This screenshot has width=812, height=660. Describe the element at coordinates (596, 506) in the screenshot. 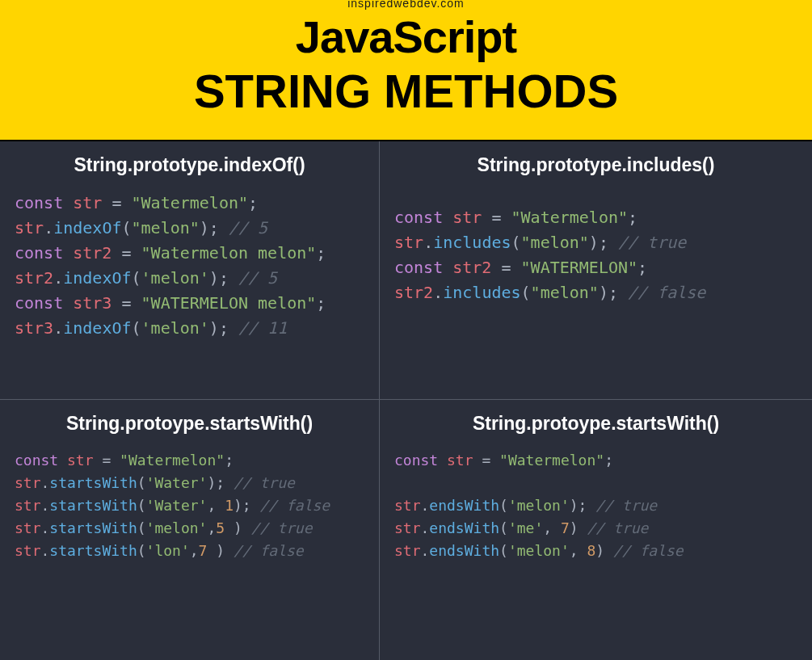

I see `code-block: const str = "Watermelon"; str.endsWith('…` at that location.